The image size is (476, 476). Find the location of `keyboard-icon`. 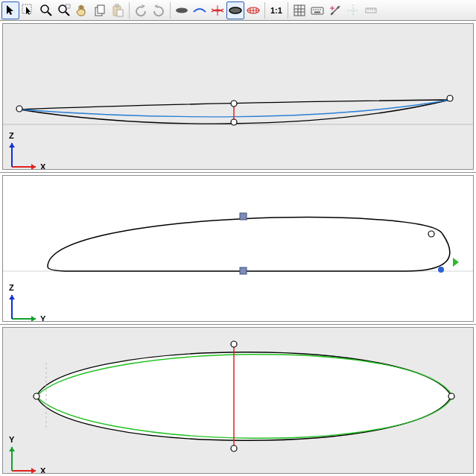

keyboard-icon is located at coordinates (317, 10).